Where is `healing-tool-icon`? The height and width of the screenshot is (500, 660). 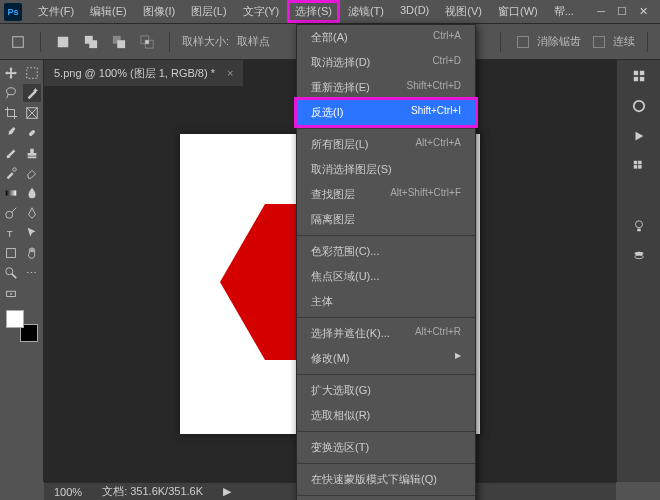
healing-tool-icon is located at coordinates (32, 133).